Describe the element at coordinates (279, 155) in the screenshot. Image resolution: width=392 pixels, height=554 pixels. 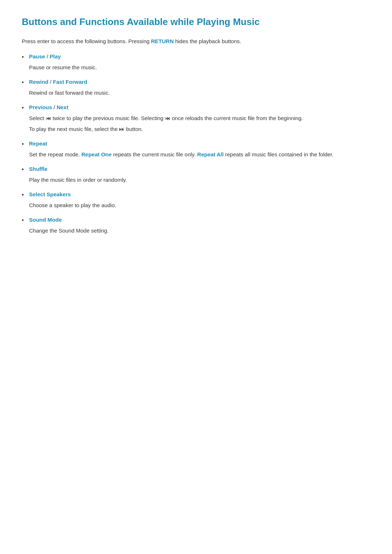
I see `repeat-desc-after: repeats all music files contained in the…` at that location.